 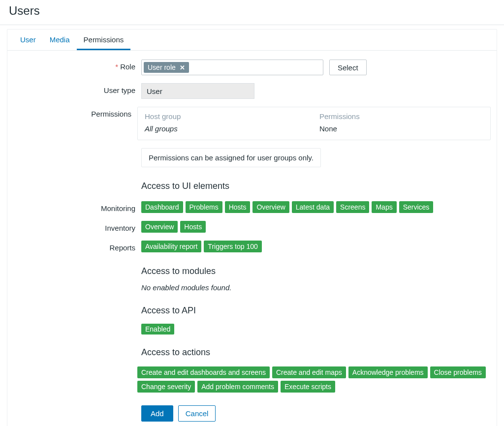 What do you see at coordinates (204, 207) in the screenshot?
I see `permission-pill: Problems` at bounding box center [204, 207].